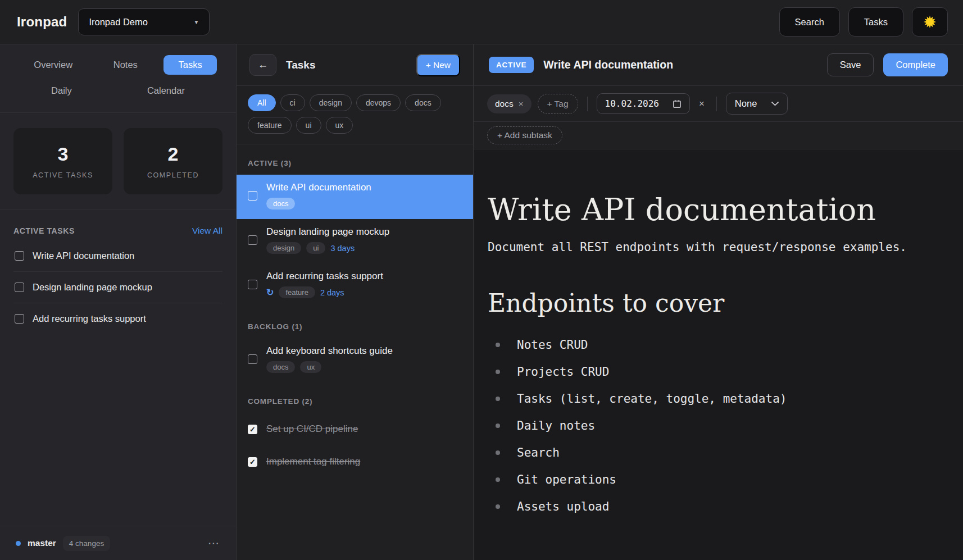 This screenshot has width=963, height=560. I want to click on bullet-text: Git operations, so click(566, 480).